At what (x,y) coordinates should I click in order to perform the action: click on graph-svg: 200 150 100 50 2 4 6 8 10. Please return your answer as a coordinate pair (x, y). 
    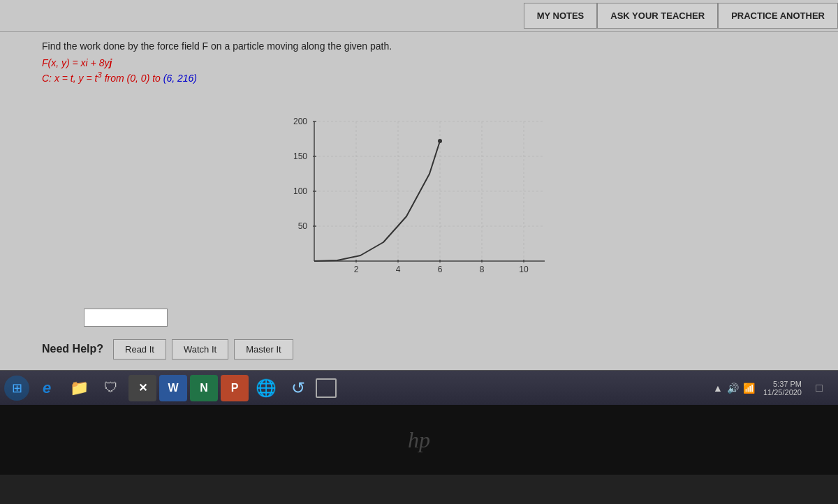
    Looking at the image, I should click on (419, 198).